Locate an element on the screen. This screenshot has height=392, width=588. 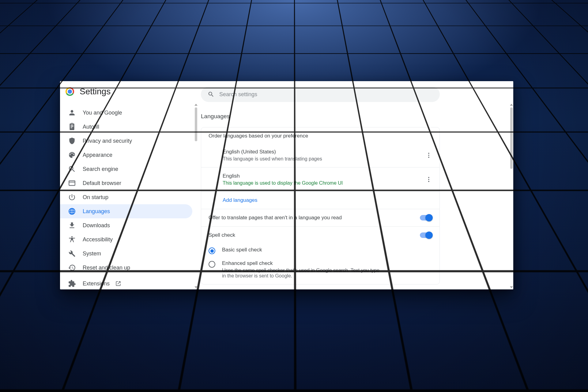
sidebar-item-search-engine: Search engine is located at coordinates (126, 169).